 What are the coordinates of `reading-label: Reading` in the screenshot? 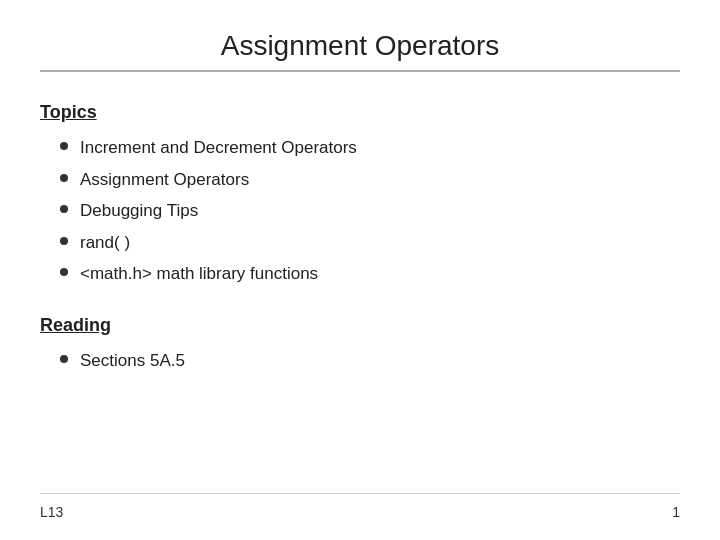 It's located at (360, 326).